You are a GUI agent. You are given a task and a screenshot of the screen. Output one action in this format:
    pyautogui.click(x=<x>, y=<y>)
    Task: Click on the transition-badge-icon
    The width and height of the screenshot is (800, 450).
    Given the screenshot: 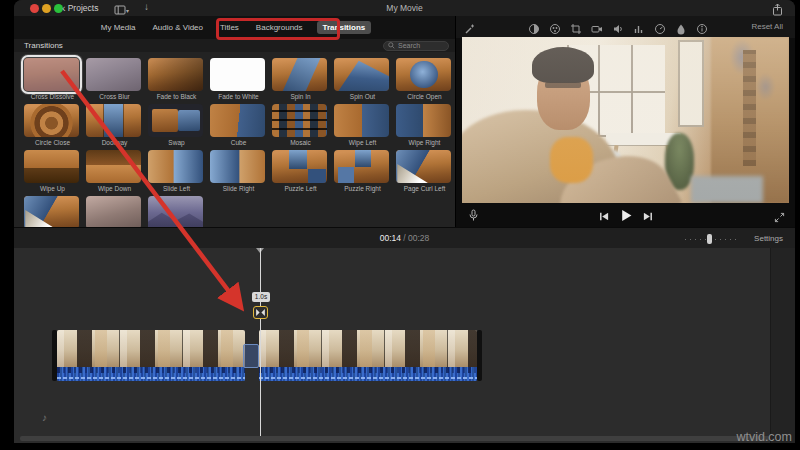 What is the action you would take?
    pyautogui.click(x=260, y=312)
    